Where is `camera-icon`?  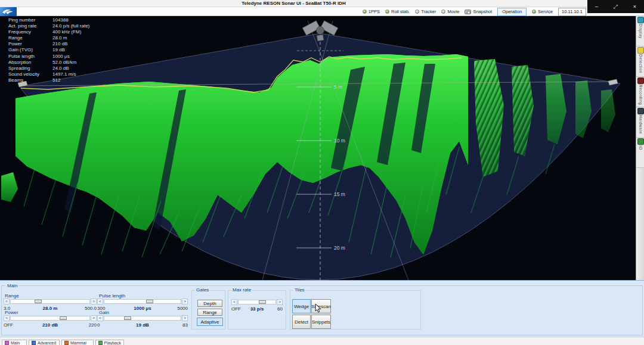
camera-icon is located at coordinates (467, 12).